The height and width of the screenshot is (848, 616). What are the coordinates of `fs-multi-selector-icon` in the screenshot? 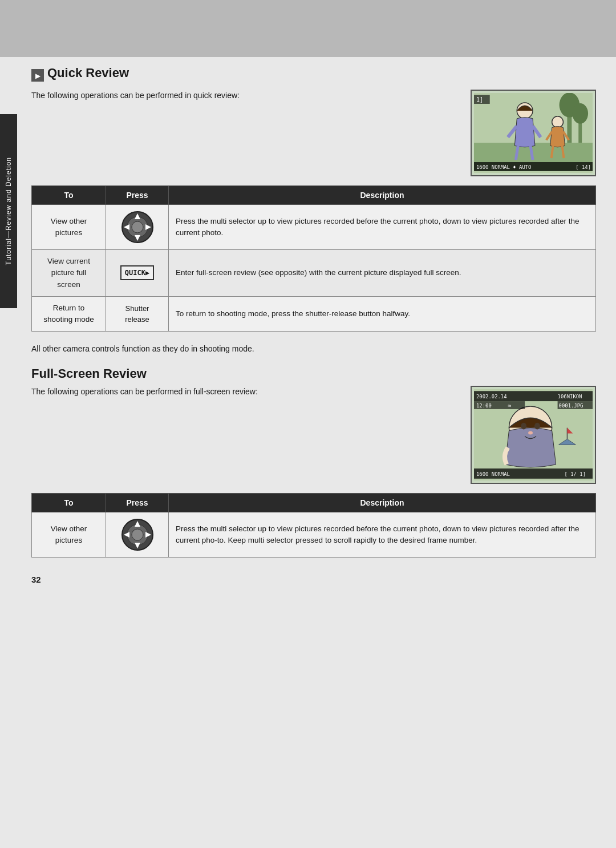 It's located at (137, 535).